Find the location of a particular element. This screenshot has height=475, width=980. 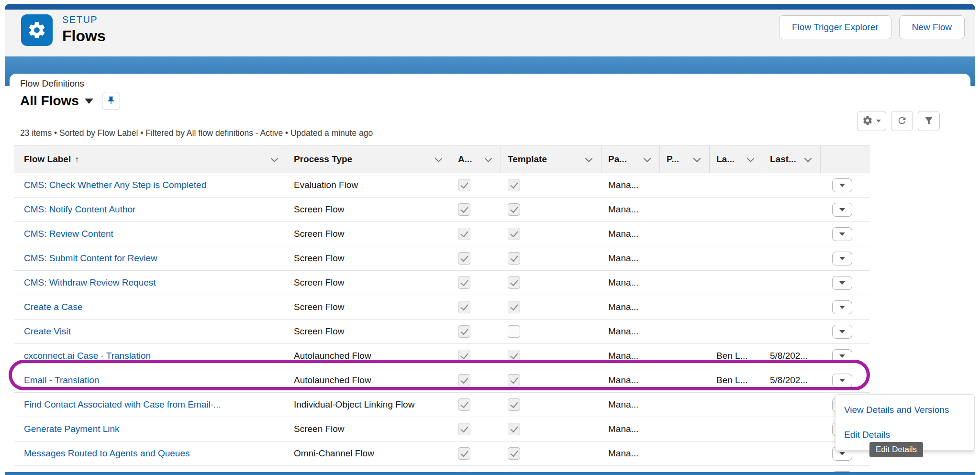

flow-link: Generate Payment Link is located at coordinates (72, 429).